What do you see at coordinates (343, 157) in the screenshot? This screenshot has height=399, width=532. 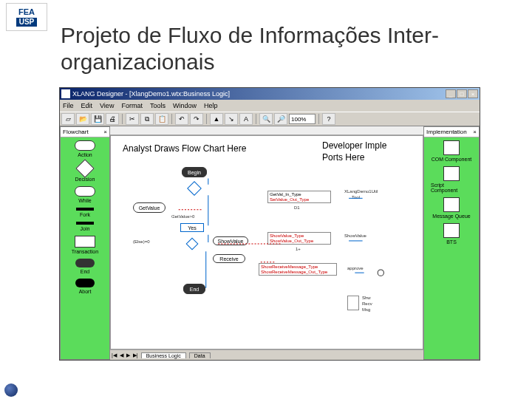 I see `annotation-developer-l2: Ports Here` at bounding box center [343, 157].